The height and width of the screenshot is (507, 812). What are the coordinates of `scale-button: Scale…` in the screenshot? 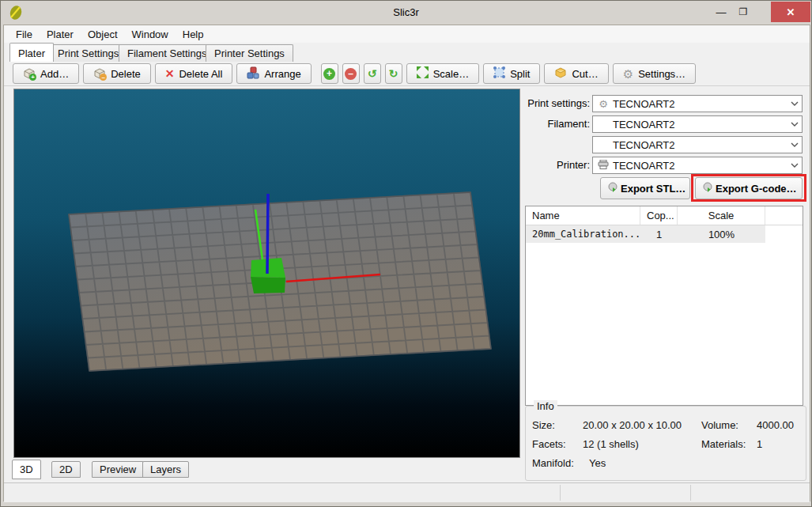 It's located at (443, 74).